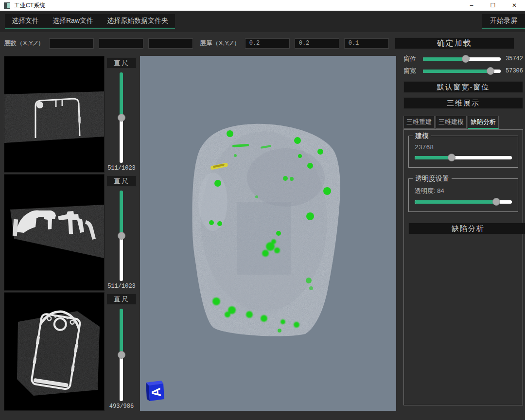 Image resolution: width=525 pixels, height=420 pixels. What do you see at coordinates (122, 299) in the screenshot?
I see `ruler-button-3: 直尺` at bounding box center [122, 299].